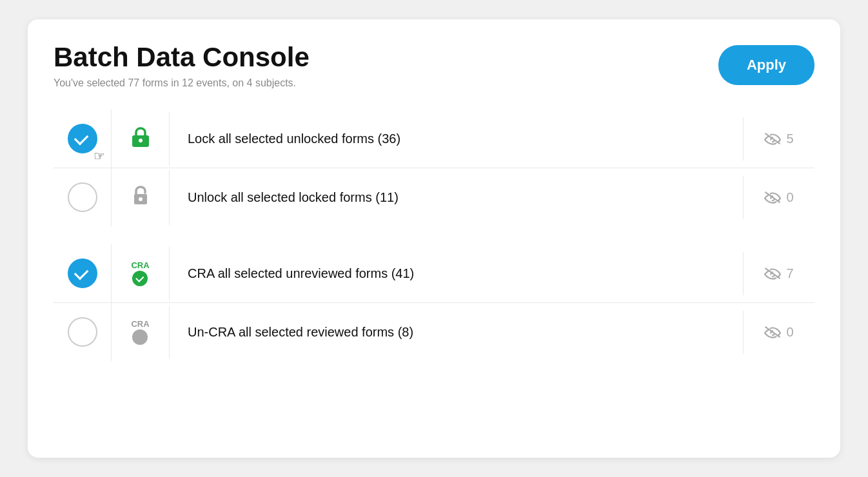 This screenshot has height=477, width=868. Describe the element at coordinates (83, 332) in the screenshot. I see `uncra-checkbox-cell` at that location.